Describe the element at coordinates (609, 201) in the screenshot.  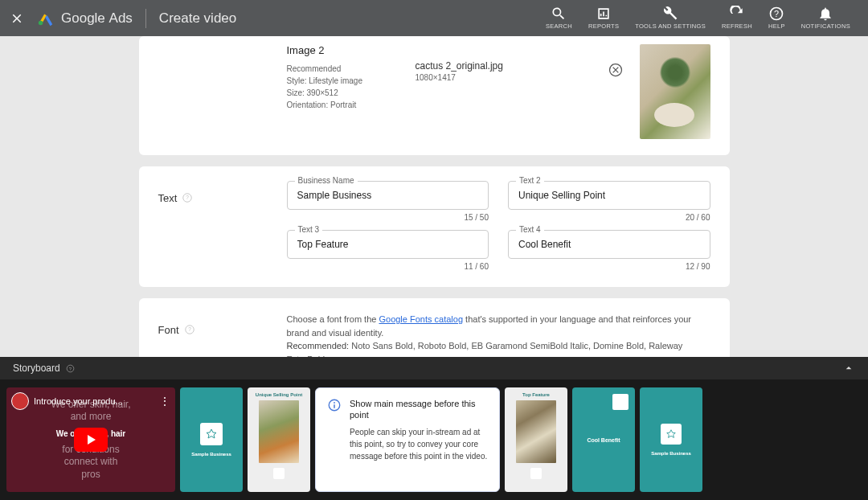
I see `text2-field: Text 2 20 / 60` at that location.